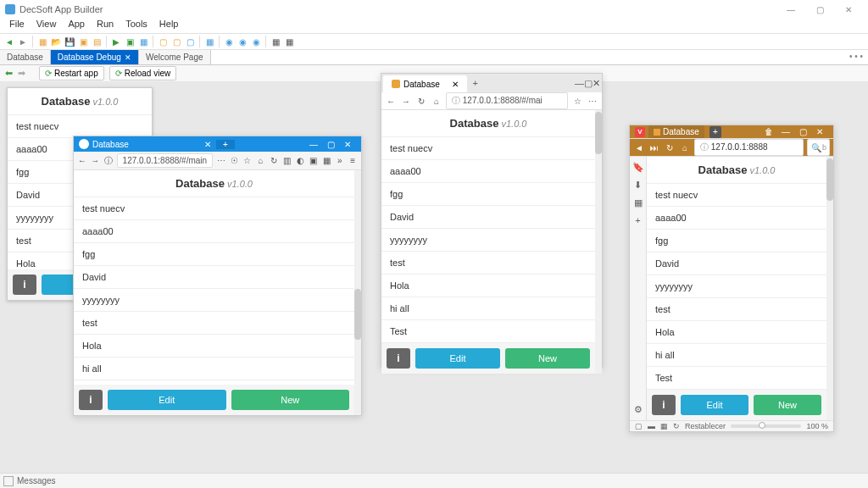 The height and width of the screenshot is (488, 868). Describe the element at coordinates (42, 42) in the screenshot. I see `tool-new-icon: ▦` at that location.